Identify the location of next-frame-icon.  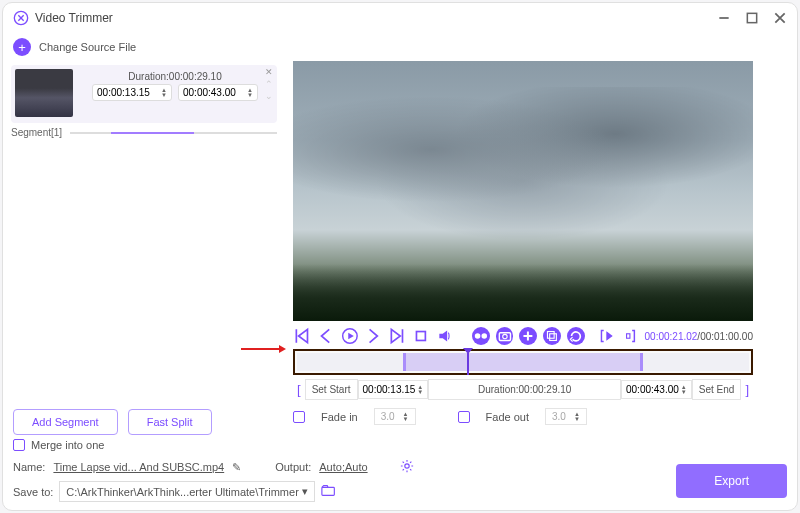
(373, 336).